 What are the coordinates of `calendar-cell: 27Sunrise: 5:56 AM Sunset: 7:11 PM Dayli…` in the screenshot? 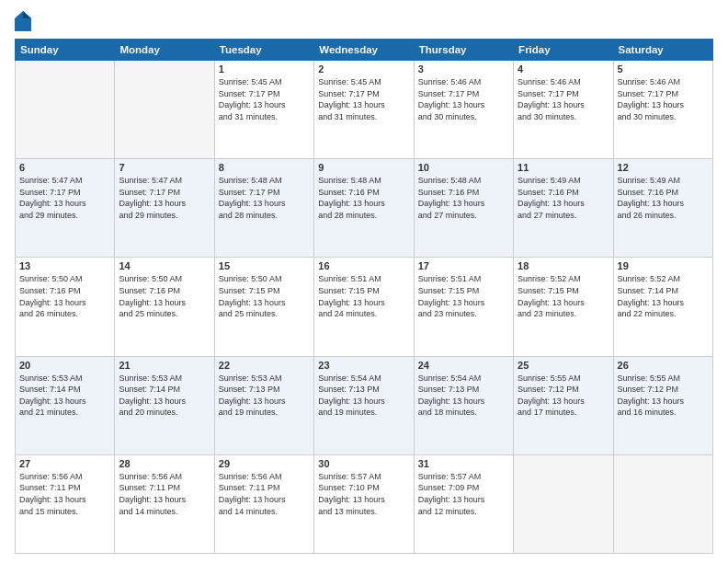 It's located at (65, 504).